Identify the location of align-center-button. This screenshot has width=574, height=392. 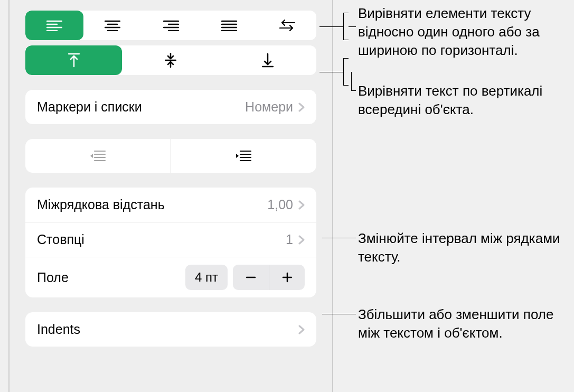
(112, 25).